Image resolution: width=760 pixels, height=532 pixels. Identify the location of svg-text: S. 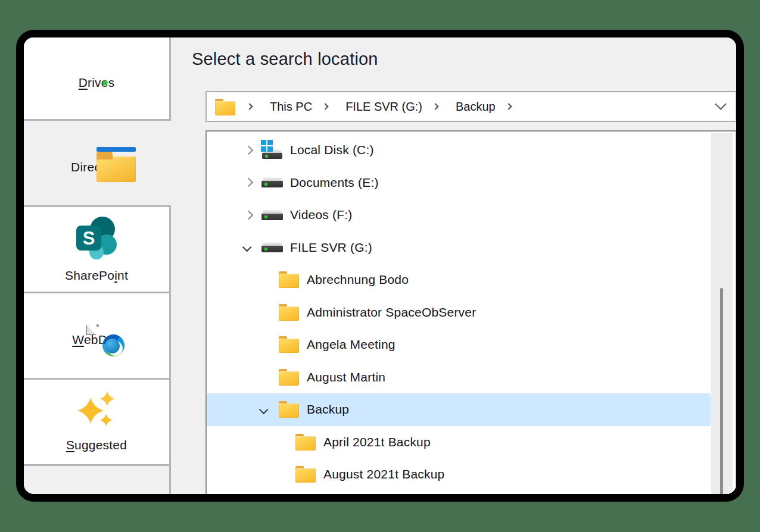
(89, 238).